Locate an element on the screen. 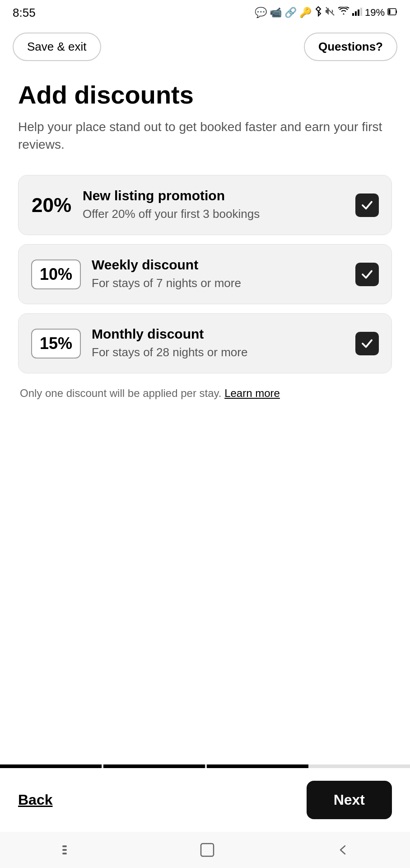  android-home-button is located at coordinates (207, 850).